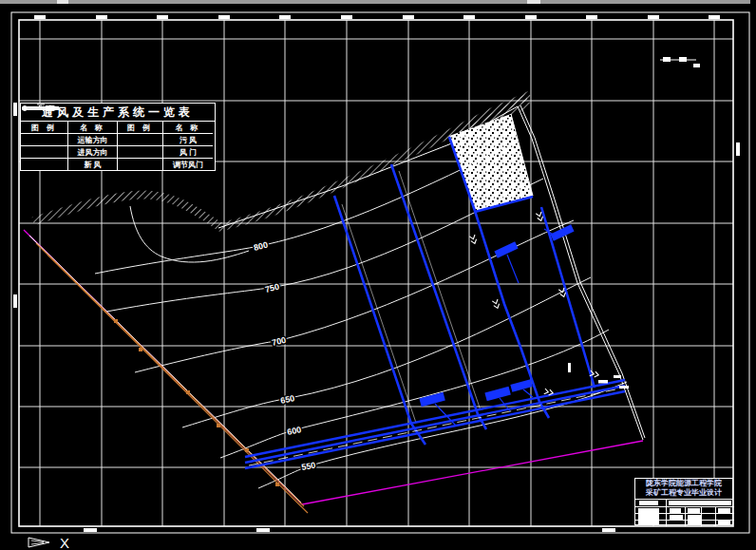 This screenshot has height=550, width=756. I want to click on legend-name: 风 门, so click(188, 152).